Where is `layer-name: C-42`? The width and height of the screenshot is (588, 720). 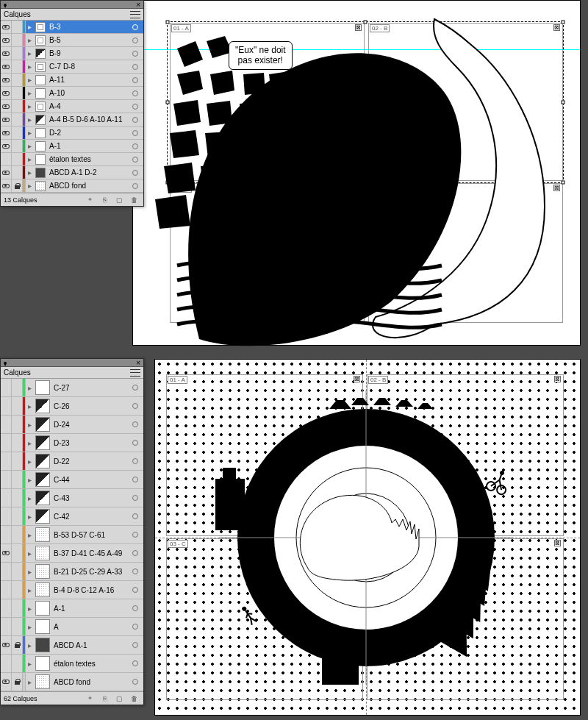
layer-name: C-42 is located at coordinates (91, 516).